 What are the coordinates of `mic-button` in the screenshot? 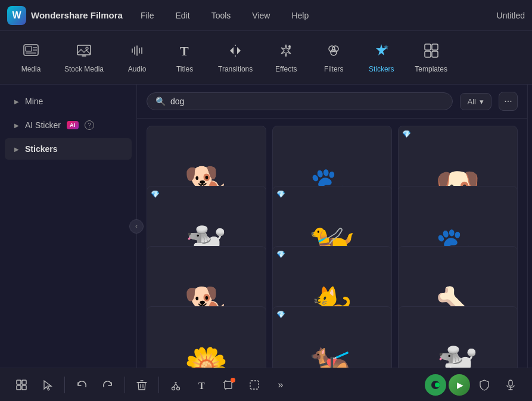 It's located at (511, 385).